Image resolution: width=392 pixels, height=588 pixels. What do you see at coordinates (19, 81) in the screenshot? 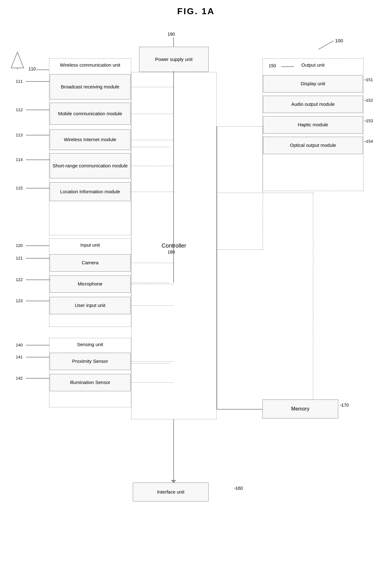
I see `label-111: 111` at bounding box center [19, 81].